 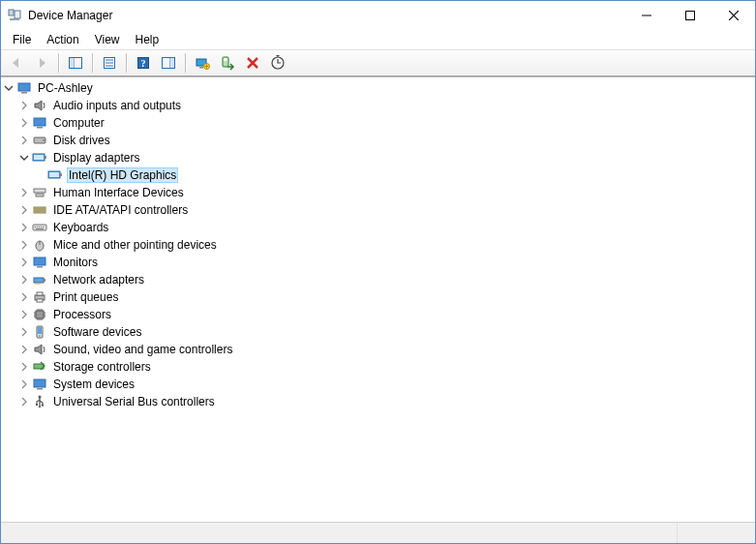 I want to click on statusbar, so click(x=378, y=532).